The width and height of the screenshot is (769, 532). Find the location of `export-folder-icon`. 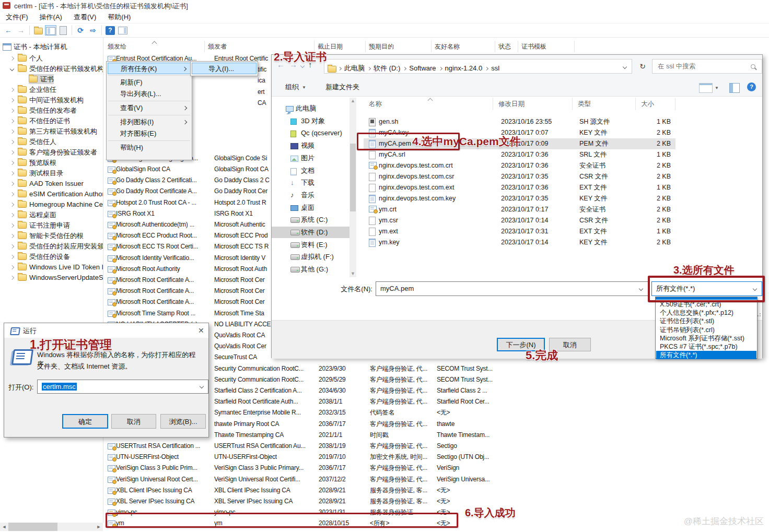

export-folder-icon is located at coordinates (38, 30).